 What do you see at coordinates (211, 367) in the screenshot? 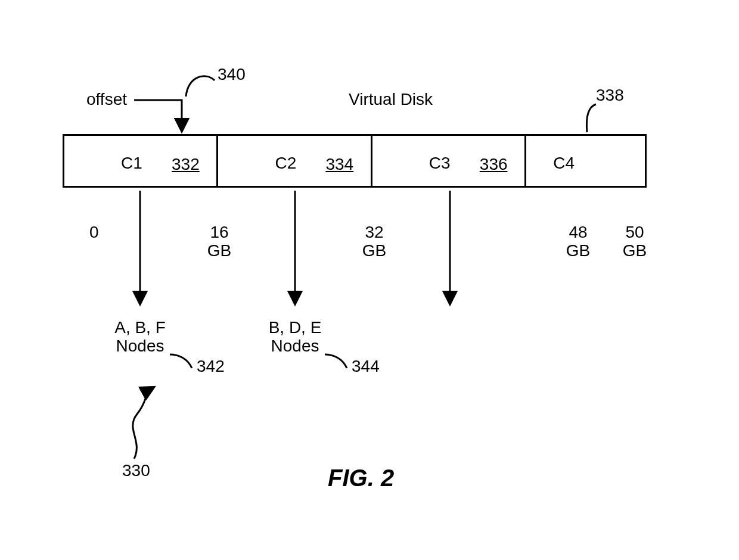
I see `callout-nodes1-ref: 342` at bounding box center [211, 367].